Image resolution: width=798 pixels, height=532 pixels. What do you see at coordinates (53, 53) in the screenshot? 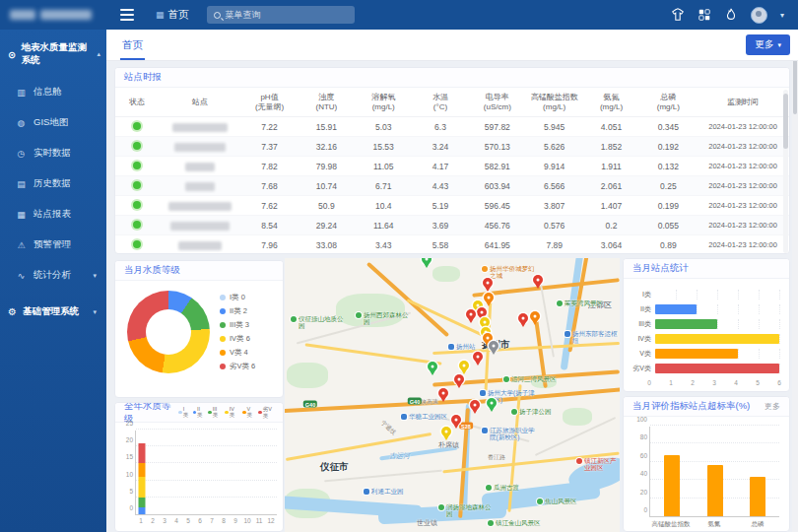
I see `sidebar-system-title: ⊙ 地表水质量监测系统 ▴` at bounding box center [53, 53].